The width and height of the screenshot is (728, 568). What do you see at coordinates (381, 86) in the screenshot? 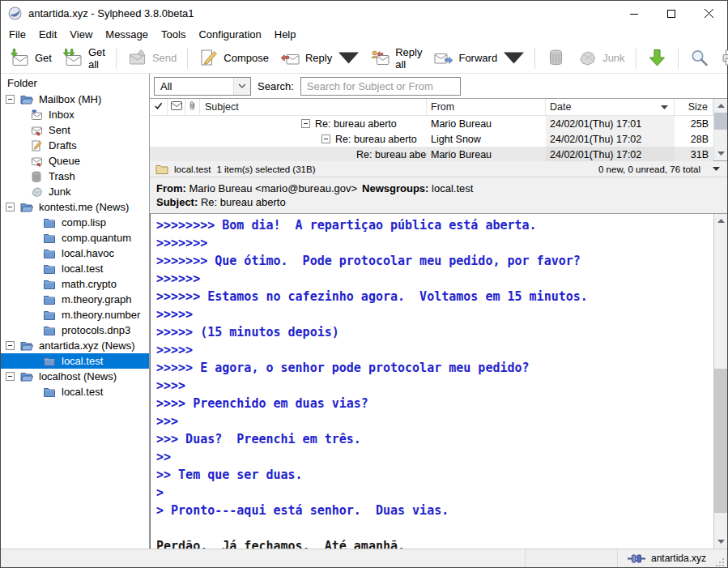
I see `search-input` at bounding box center [381, 86].